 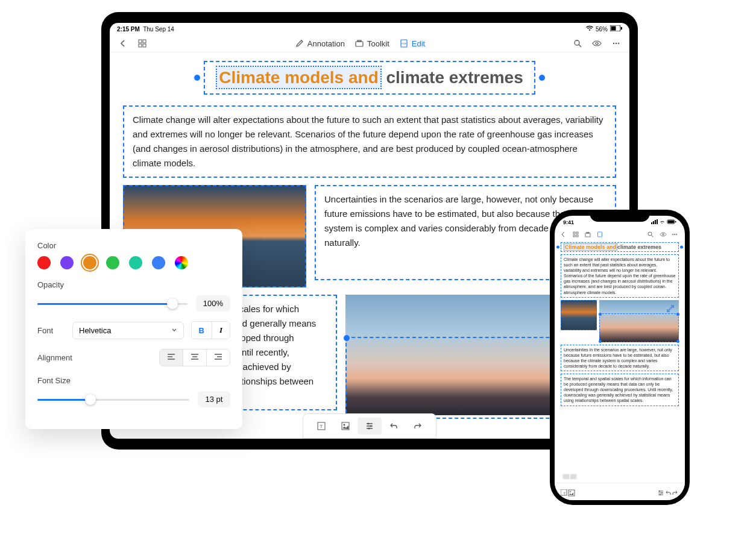 What do you see at coordinates (370, 78) in the screenshot?
I see `title-block: Climate models and climate extremes` at bounding box center [370, 78].